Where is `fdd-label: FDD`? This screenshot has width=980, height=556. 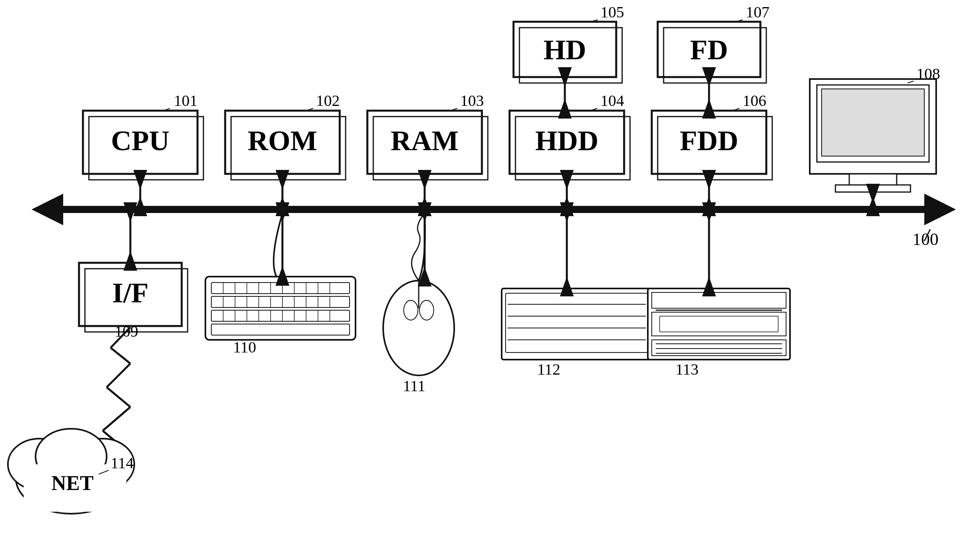
fdd-label: FDD is located at coordinates (709, 141).